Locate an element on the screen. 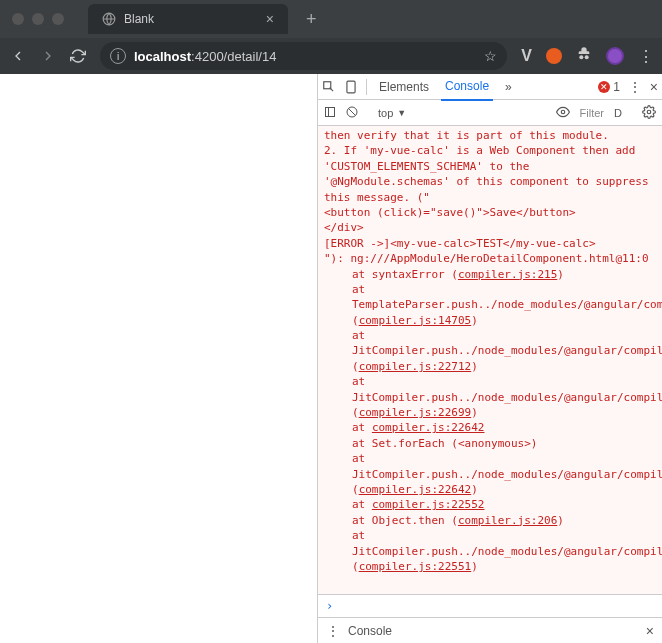 The height and width of the screenshot is (643, 662). log-line: <button (click)="save()">Save</button> is located at coordinates (450, 212).